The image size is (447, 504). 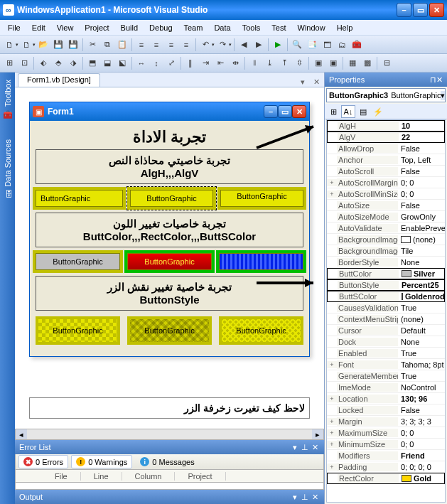 I want to click on prop-row-margin: +Margin3; 3; 3; 3, so click(x=386, y=422).